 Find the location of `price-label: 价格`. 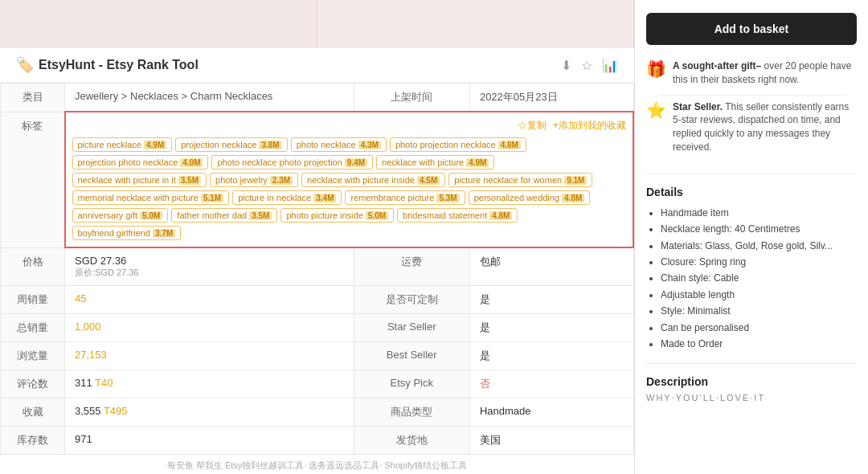

price-label: 价格 is located at coordinates (33, 267).